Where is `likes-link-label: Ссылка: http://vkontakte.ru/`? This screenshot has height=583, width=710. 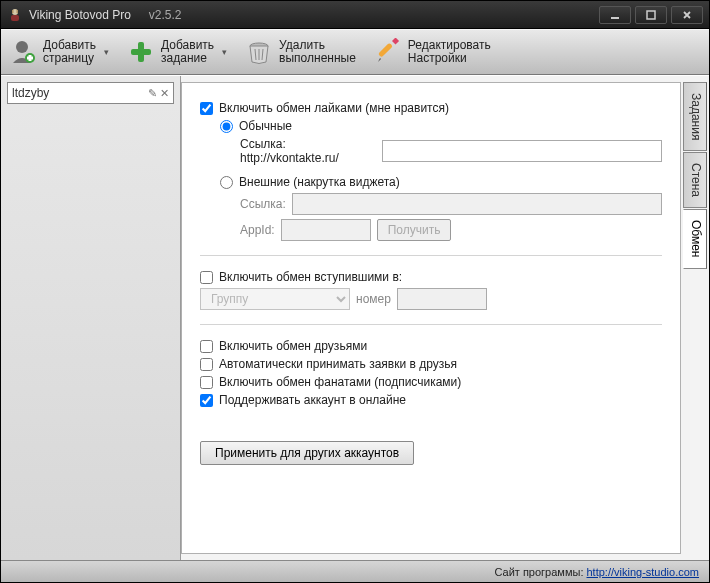
likes-link-label: Ссылка: http://vkontakte.ru/ is located at coordinates (308, 151).